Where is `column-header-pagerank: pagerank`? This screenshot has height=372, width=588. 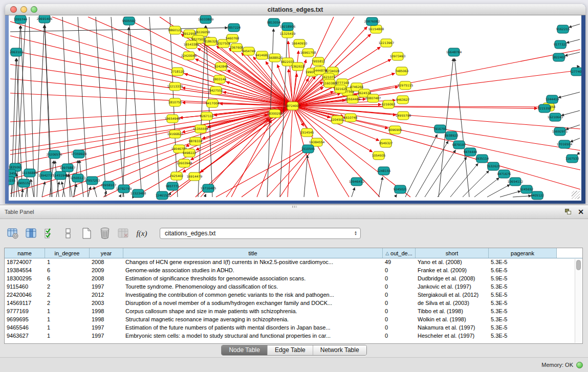
column-header-pagerank: pagerank is located at coordinates (523, 253).